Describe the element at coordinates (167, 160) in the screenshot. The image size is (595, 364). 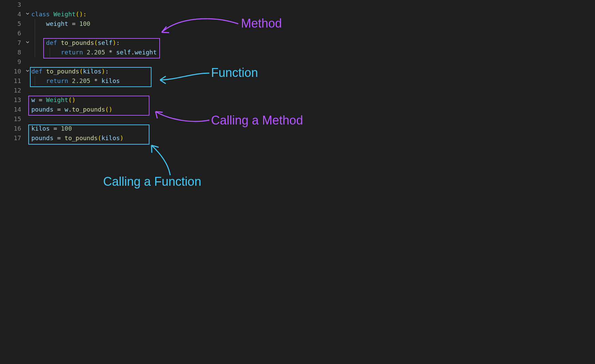
I see `arrow-call-function` at that location.